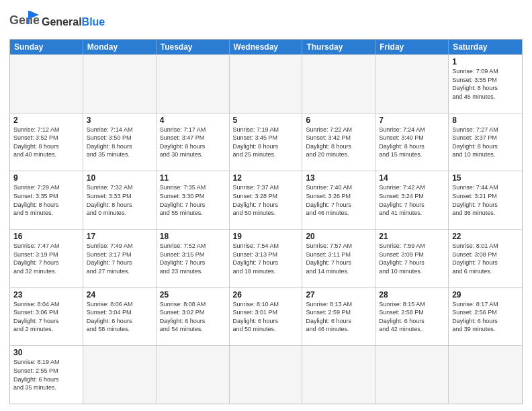 This screenshot has height=411, width=532. Describe the element at coordinates (193, 200) in the screenshot. I see `sun-info: Sunrise: 7:35 AM Sunset: 3:30 PM Dayligh…` at that location.